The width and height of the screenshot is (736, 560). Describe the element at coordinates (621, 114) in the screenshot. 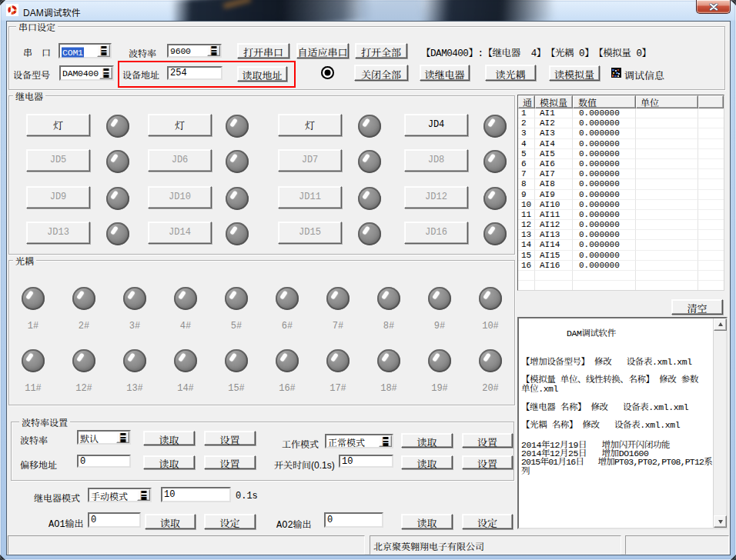

I see `table-row: 1 AI1 0.000000` at that location.